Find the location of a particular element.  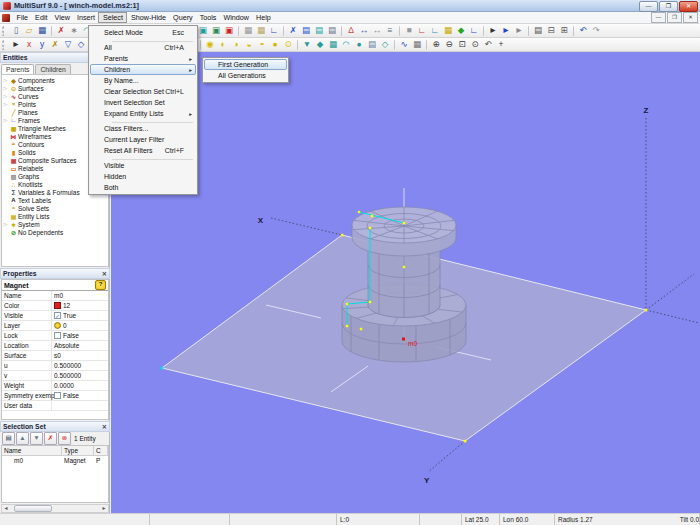

tool-icon: ▦ is located at coordinates (448, 31).